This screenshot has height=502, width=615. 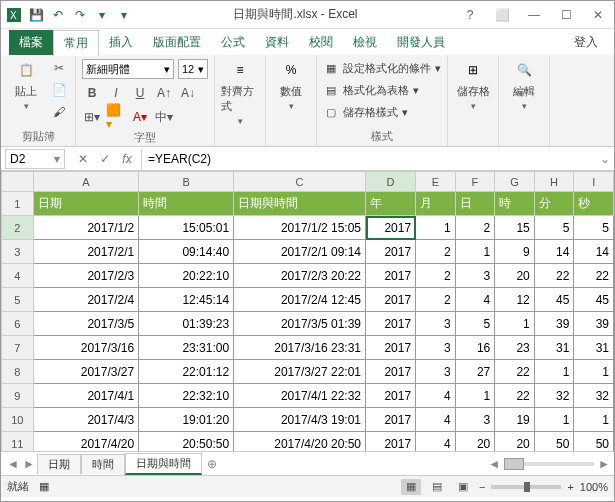 What do you see at coordinates (291, 84) in the screenshot?
I see `number-button: % 數值 ▾` at bounding box center [291, 84].